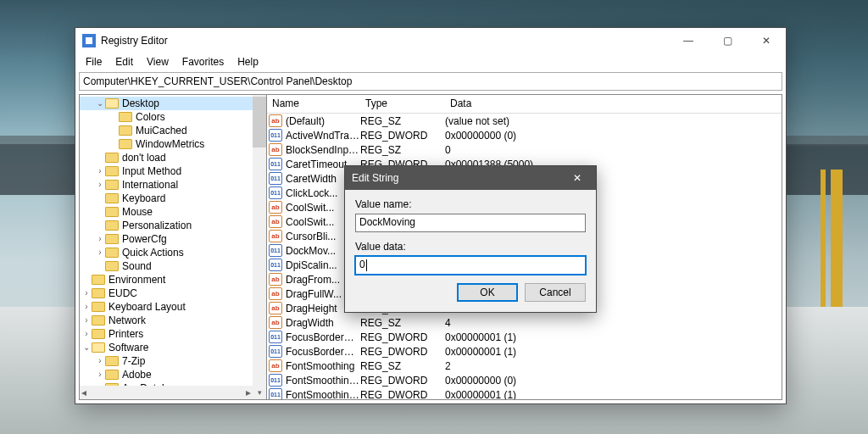 The image size is (868, 434). Describe the element at coordinates (614, 103) in the screenshot. I see `col-data: Data` at that location.